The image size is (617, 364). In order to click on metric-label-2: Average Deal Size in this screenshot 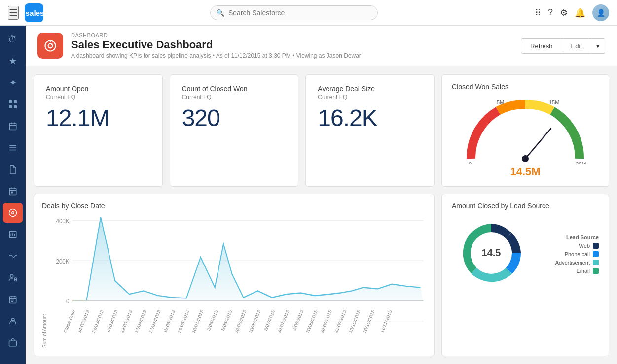, I will do `click(370, 89)`.